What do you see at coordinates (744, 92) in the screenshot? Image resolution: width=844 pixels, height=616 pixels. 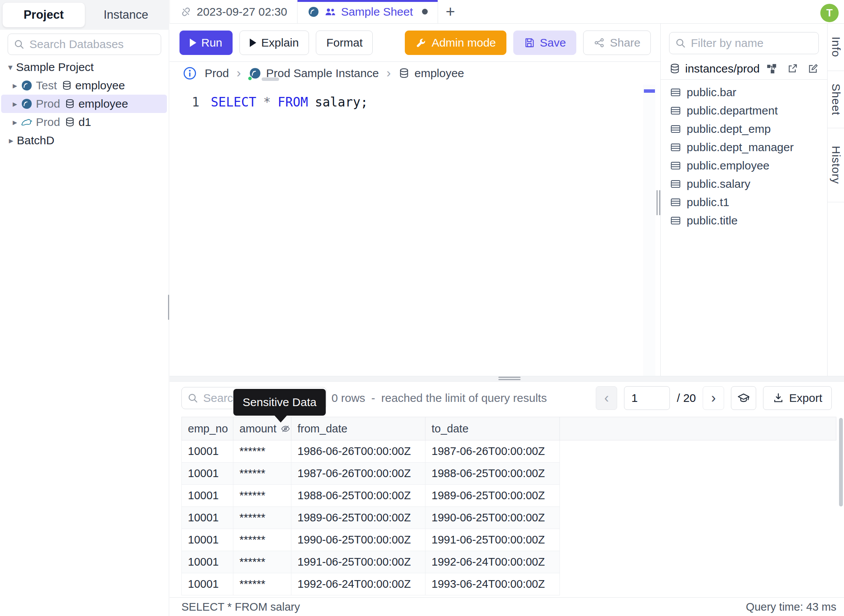 I see `table-list-item: public.bar` at bounding box center [744, 92].